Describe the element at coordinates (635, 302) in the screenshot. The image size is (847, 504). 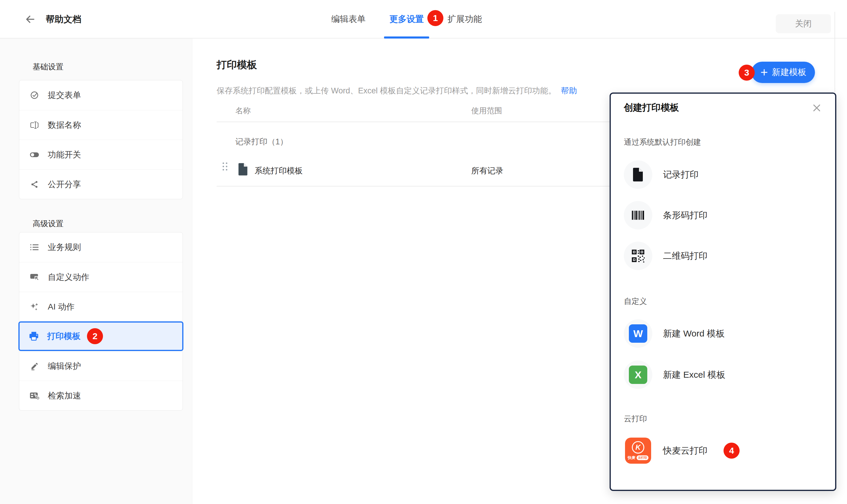
I see `modal-section-custom: 自定义` at that location.